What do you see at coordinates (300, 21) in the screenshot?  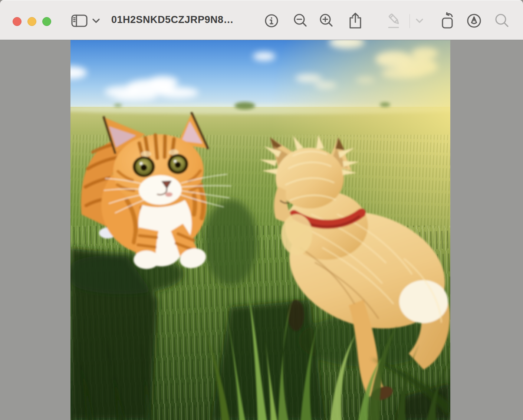 I see `zoom-out-button` at bounding box center [300, 21].